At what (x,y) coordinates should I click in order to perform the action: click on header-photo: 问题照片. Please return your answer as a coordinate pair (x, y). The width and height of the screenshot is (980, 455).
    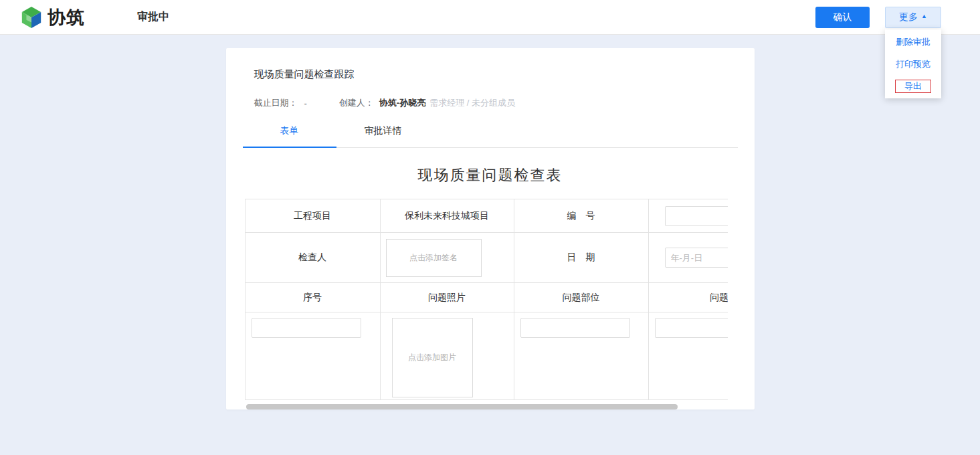
    Looking at the image, I should click on (447, 298).